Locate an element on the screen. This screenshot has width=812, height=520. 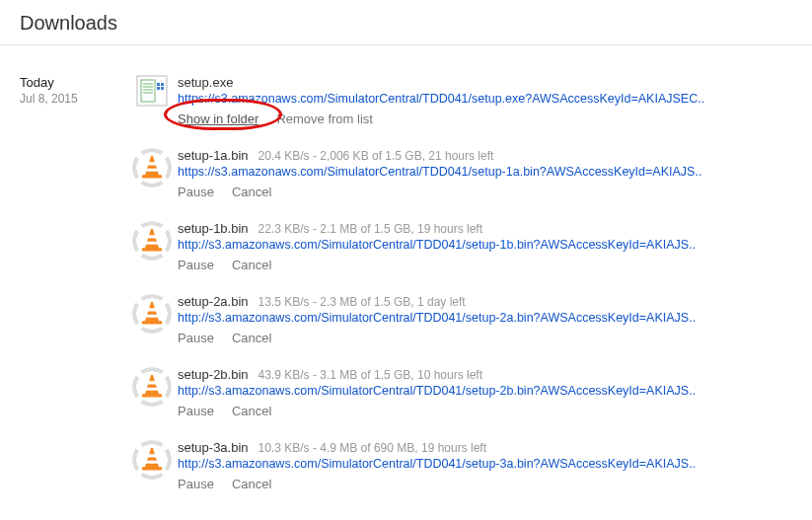
download-details: setup-1a.bin20.4 KB/s - 2,006 KB of 1.5 … is located at coordinates (485, 174).